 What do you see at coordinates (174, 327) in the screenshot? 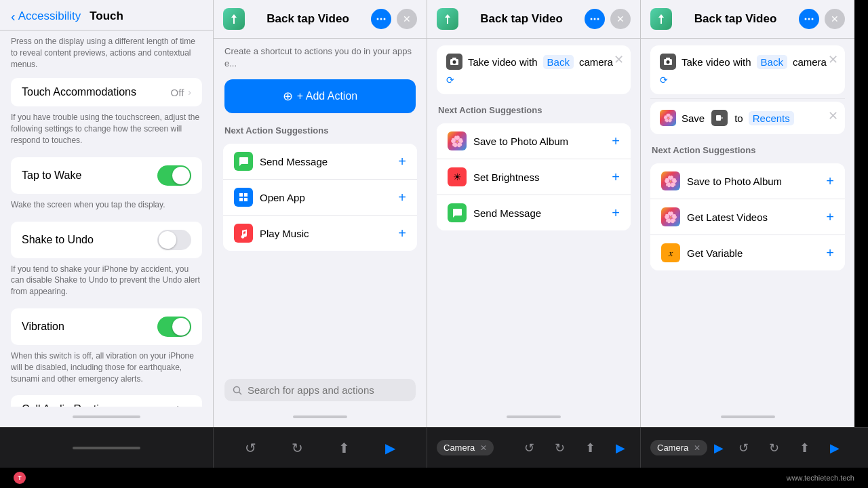
I see `vibration-toggle` at bounding box center [174, 327].